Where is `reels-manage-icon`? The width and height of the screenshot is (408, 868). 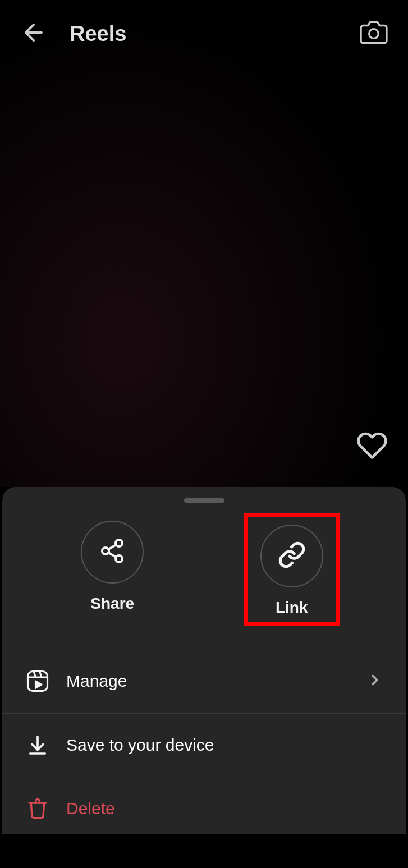 reels-manage-icon is located at coordinates (38, 681).